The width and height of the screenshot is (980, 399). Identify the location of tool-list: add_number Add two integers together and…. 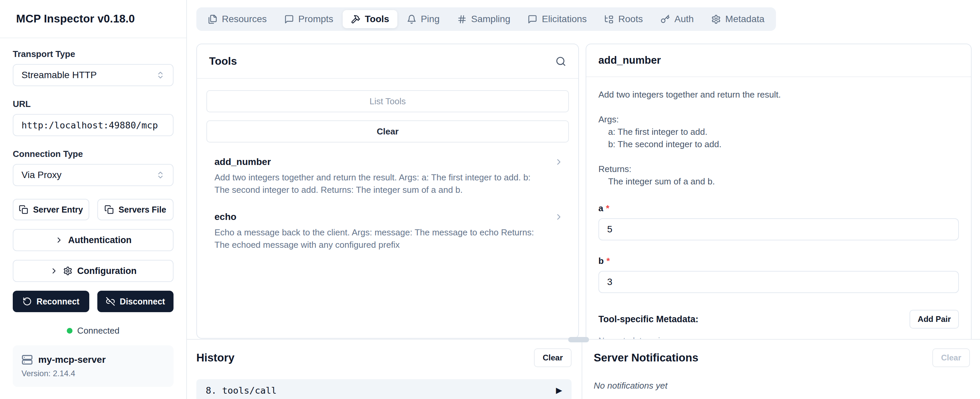
(388, 204).